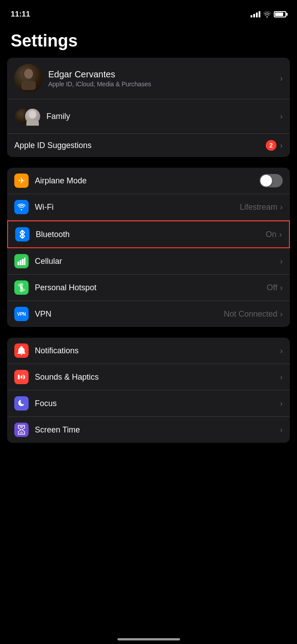  What do you see at coordinates (271, 181) in the screenshot?
I see `airplane-mode-toggle` at bounding box center [271, 181].